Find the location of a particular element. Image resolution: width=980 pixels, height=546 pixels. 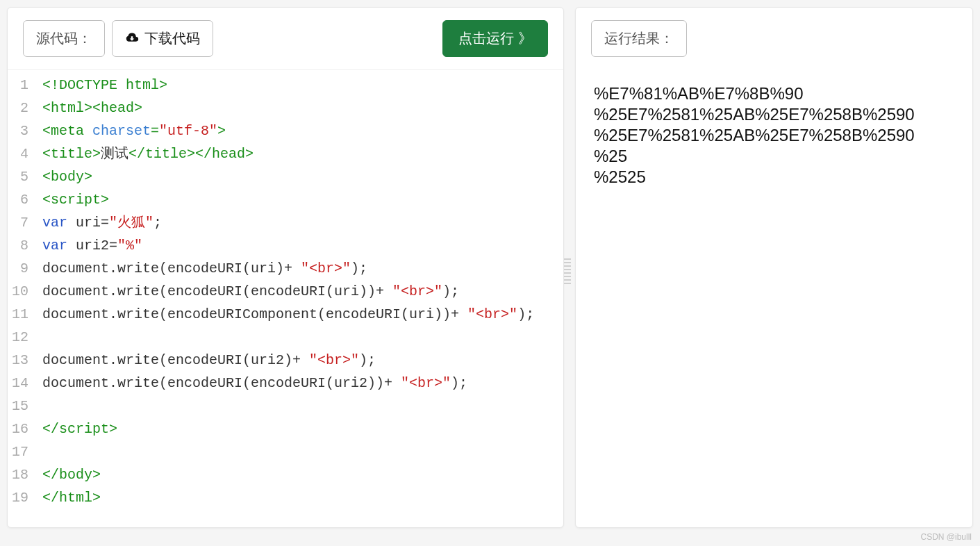

result-label-button: 运行结果： is located at coordinates (639, 39).